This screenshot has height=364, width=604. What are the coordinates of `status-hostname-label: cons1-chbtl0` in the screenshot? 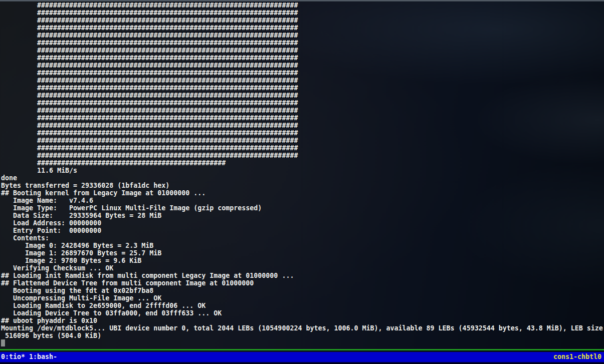 It's located at (578, 357).